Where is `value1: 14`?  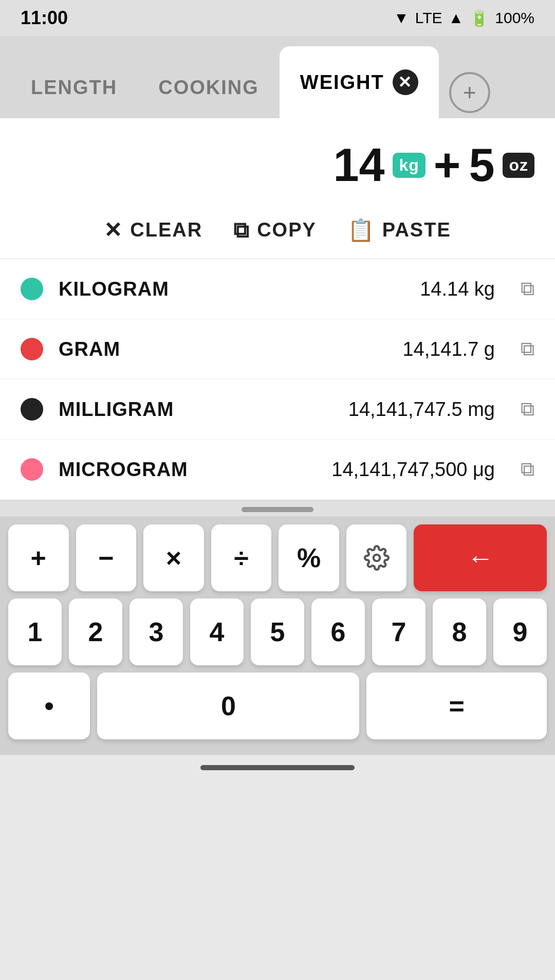
value1: 14 is located at coordinates (359, 166).